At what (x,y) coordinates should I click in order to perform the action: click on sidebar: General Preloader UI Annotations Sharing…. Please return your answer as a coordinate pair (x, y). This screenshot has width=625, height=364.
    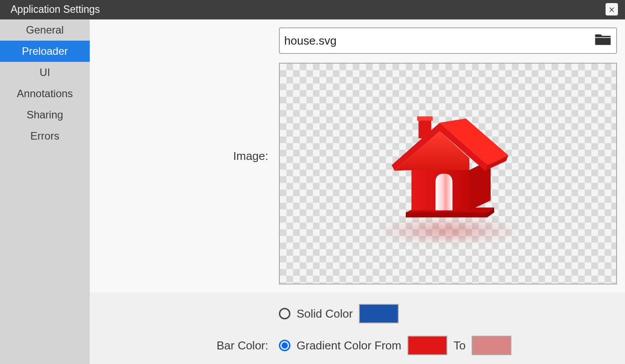
    Looking at the image, I should click on (45, 192).